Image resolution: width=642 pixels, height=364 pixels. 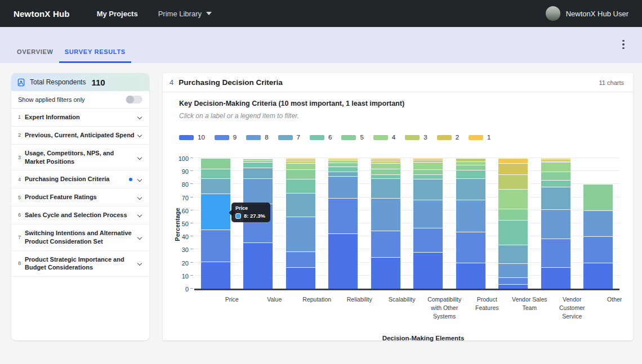 What do you see at coordinates (232, 308) in the screenshot?
I see `x-category-label-text: Price` at bounding box center [232, 308].